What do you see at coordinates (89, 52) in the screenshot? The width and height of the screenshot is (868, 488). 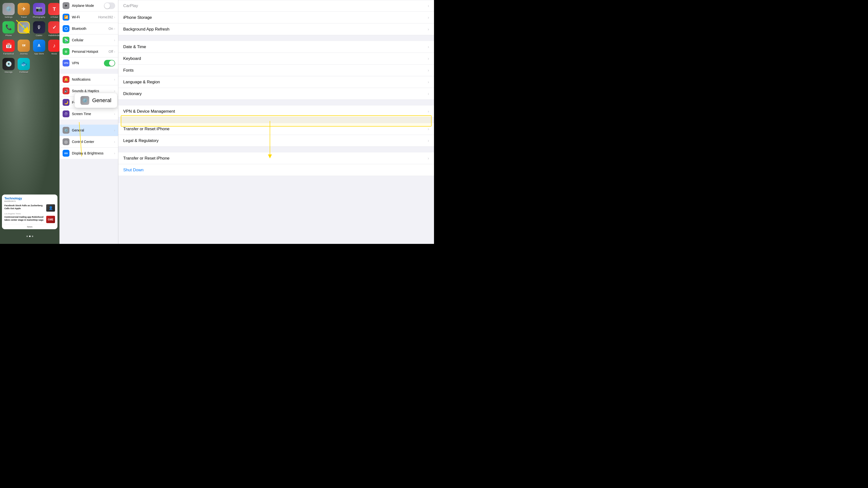 I see `hotspot-row: ⊕ Personal Hotspot Off ›` at bounding box center [89, 52].